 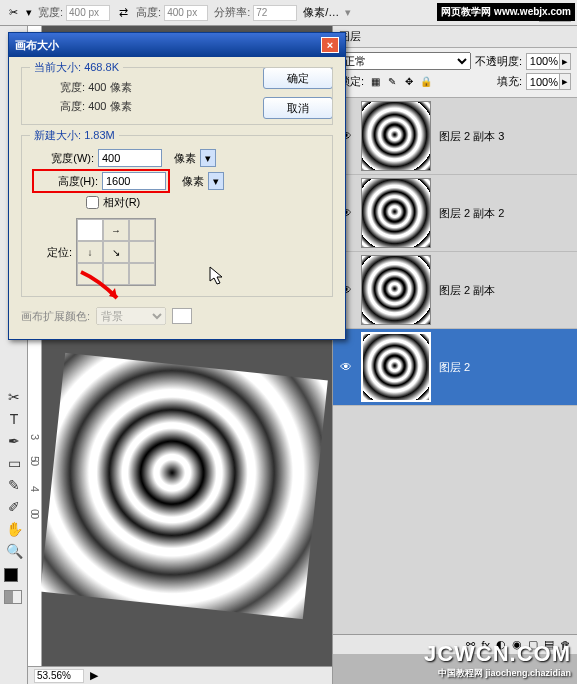 What do you see at coordinates (168, 46) in the screenshot?
I see `dialog-title: 画布大小` at bounding box center [168, 46].